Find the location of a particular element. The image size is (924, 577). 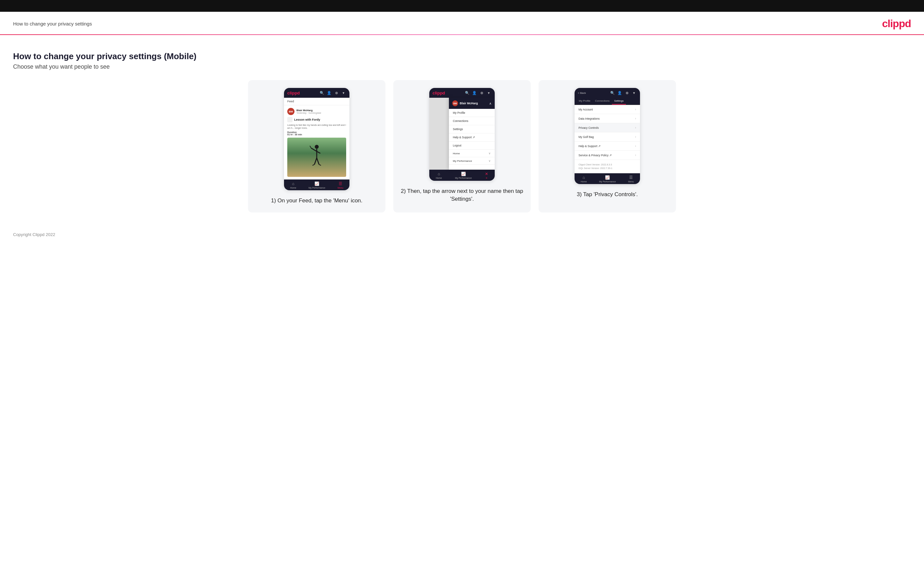

step-3-caption: 3) Tap 'Privacy Controls'. is located at coordinates (607, 195).